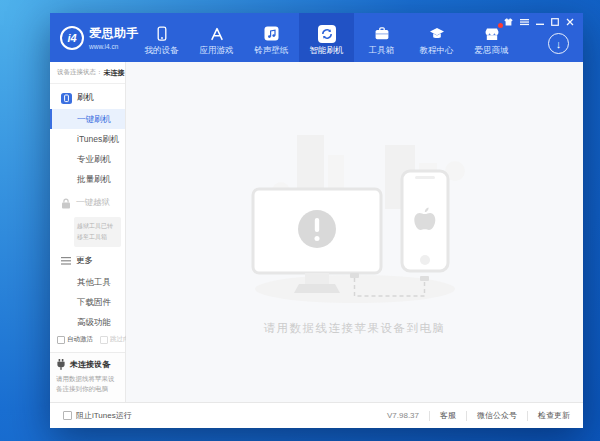 This screenshot has height=441, width=600. I want to click on version-label: V7.98.37, so click(403, 416).